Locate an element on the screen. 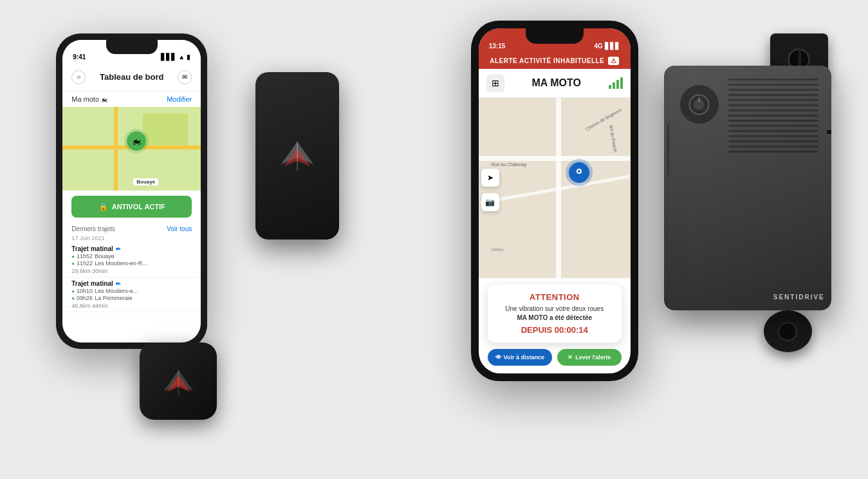  alert-warning-icon: ⚠ is located at coordinates (614, 61).